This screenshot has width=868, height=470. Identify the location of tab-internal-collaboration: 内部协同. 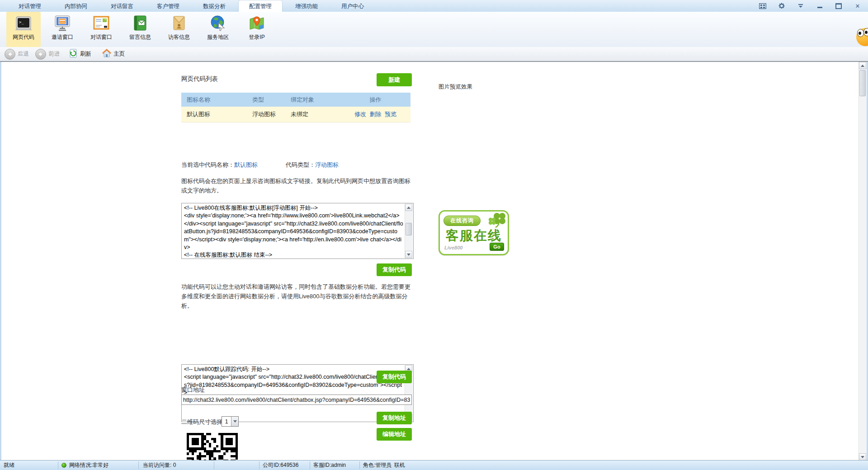
(76, 6).